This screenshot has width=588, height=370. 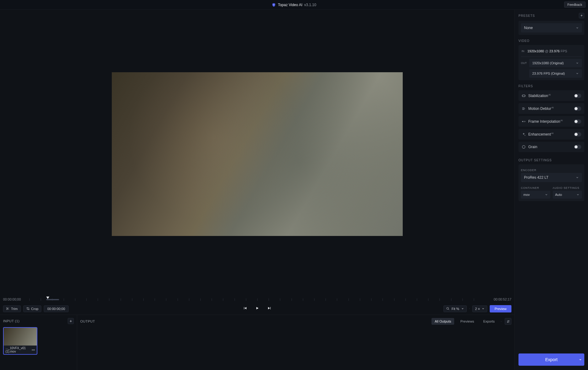 What do you see at coordinates (480, 309) in the screenshot?
I see `split-view-dropdown: 2 ≡` at bounding box center [480, 309].